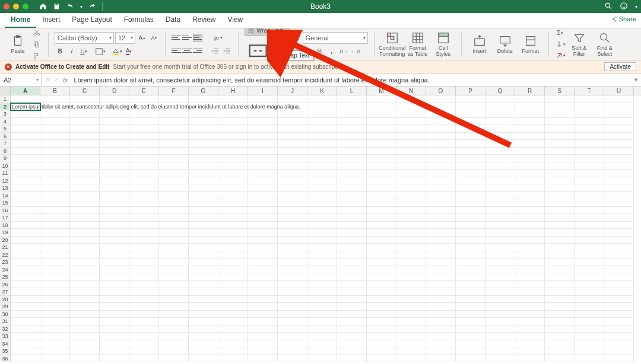  What do you see at coordinates (392, 44) in the screenshot?
I see `conditional-formatting-button: Conditional Formatting` at bounding box center [392, 44].